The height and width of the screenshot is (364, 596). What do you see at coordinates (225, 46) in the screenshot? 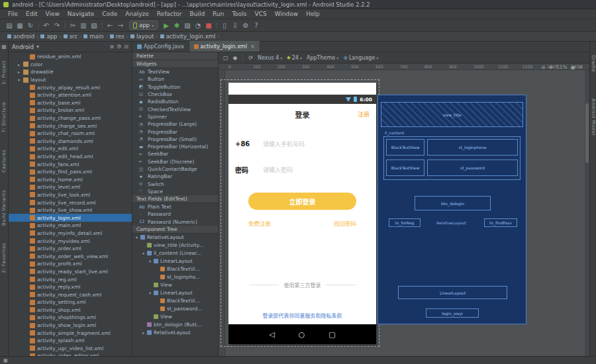
I see `tab-activity-login: activity_login.xml ×` at bounding box center [225, 46].